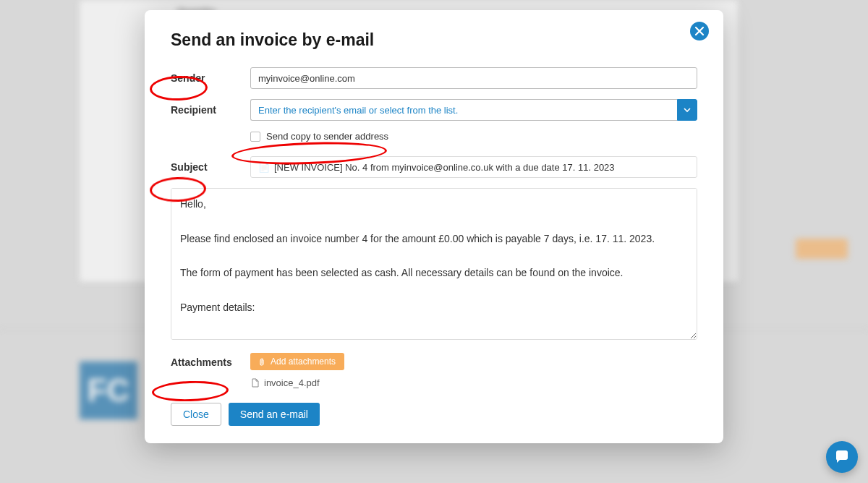 This screenshot has width=868, height=483. Describe the element at coordinates (434, 78) in the screenshot. I see `sender-row: Sender` at that location.